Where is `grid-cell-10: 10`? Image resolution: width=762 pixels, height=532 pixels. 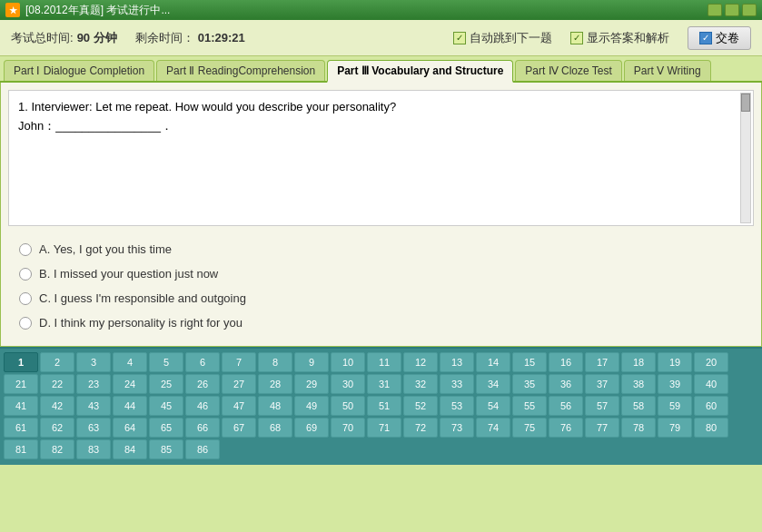
grid-cell-10: 10 is located at coordinates (348, 362).